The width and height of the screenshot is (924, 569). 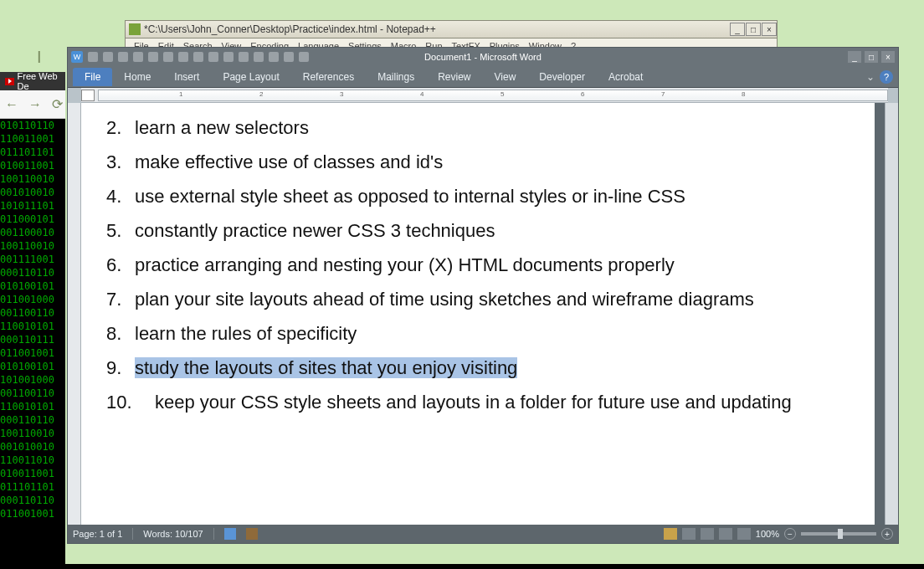 What do you see at coordinates (689, 534) in the screenshot?
I see `full-screen-view-button` at bounding box center [689, 534].